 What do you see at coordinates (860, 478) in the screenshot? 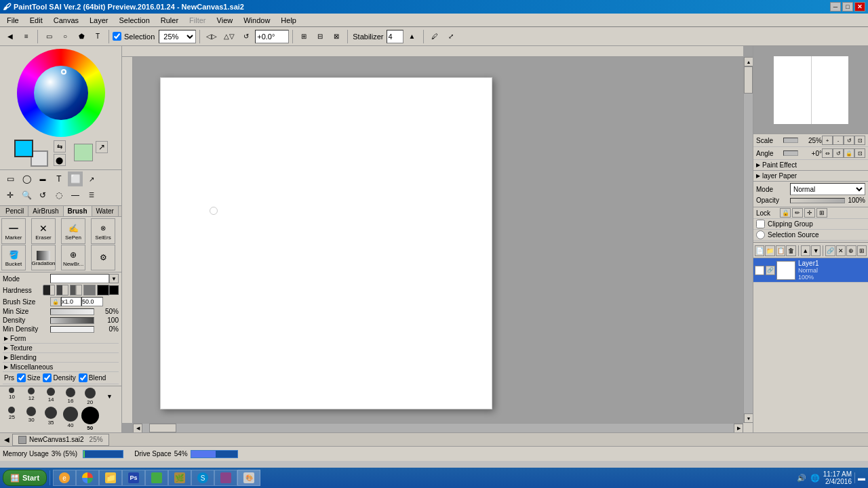
I see `show-desktop-btn: ▬` at bounding box center [860, 478].